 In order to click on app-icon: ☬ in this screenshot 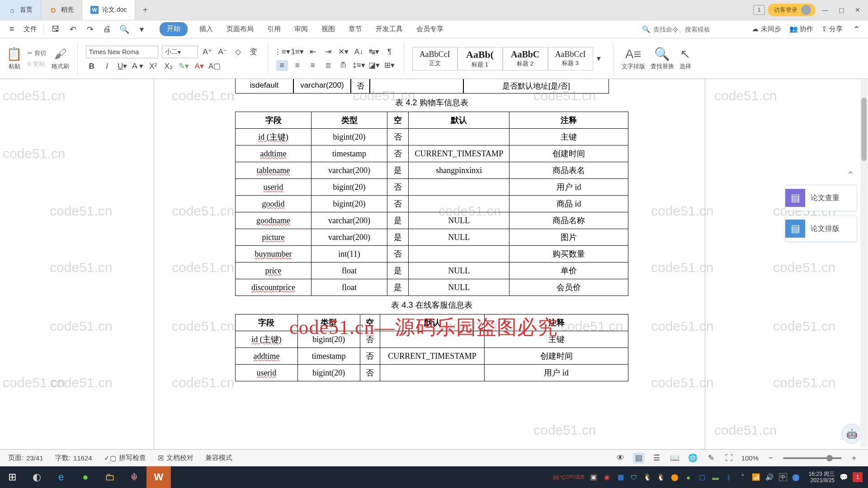, I will do `click(134, 477)`.